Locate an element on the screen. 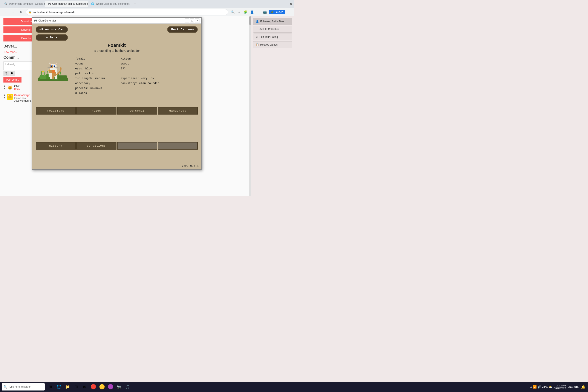 The image size is (588, 392). tab-2: 🌐 Which Clan do you belong to? | ✕ is located at coordinates (110, 4).